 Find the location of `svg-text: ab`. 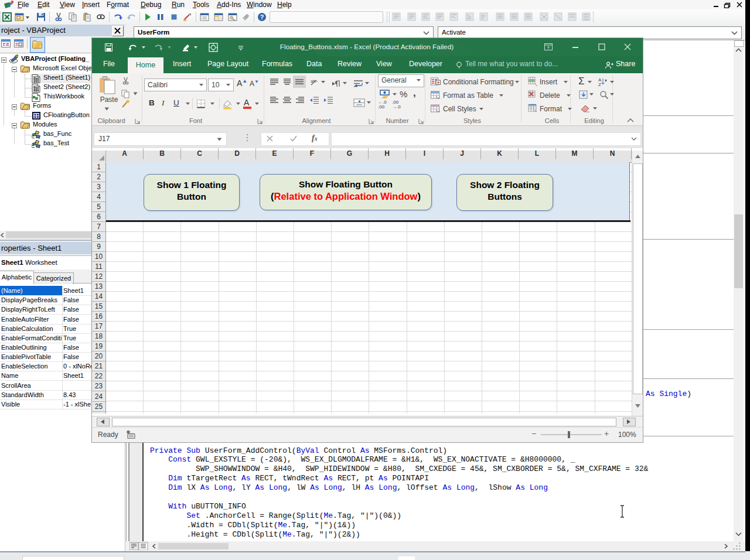

svg-text: ab is located at coordinates (313, 81).